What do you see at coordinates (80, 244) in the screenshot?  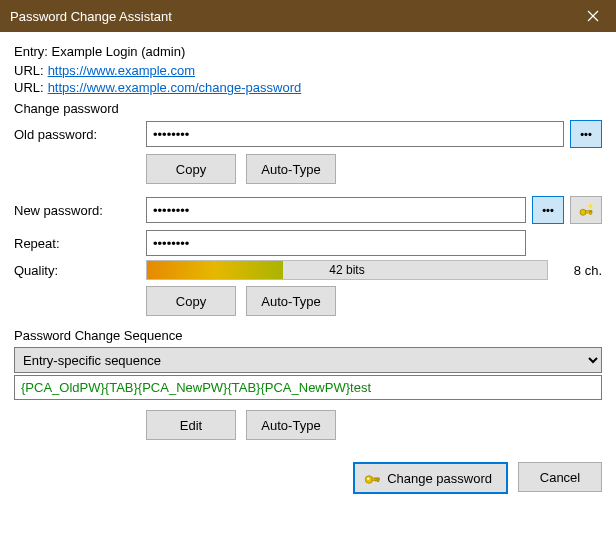 I see `repeat-password-label: Repeat:` at bounding box center [80, 244].